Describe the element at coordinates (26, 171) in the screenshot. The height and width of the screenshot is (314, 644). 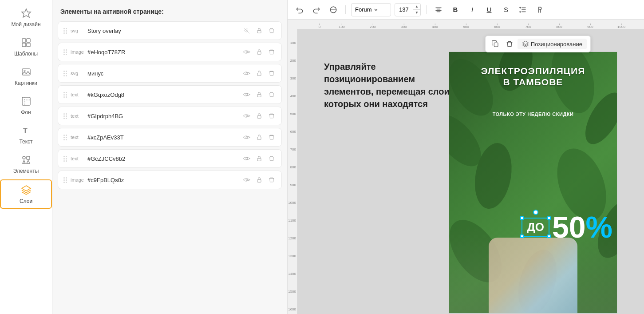
I see `sidebar-label-elements: Элементы` at that location.